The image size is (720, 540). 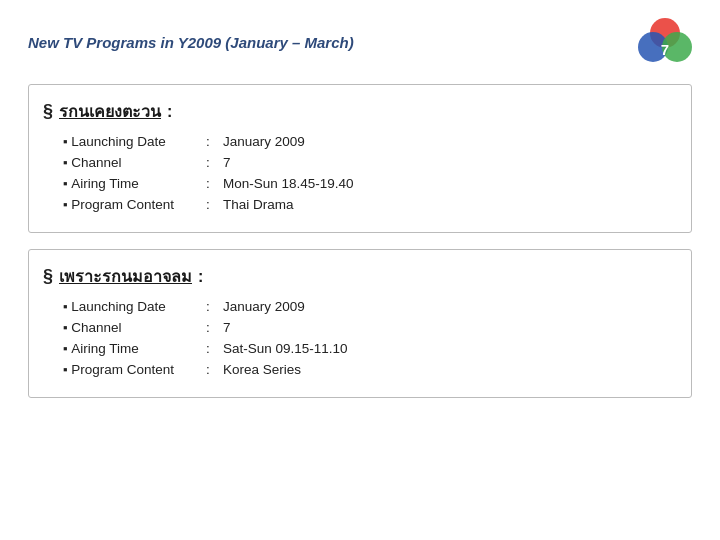 I want to click on detail-label-1-2: Channel, so click(x=128, y=162).